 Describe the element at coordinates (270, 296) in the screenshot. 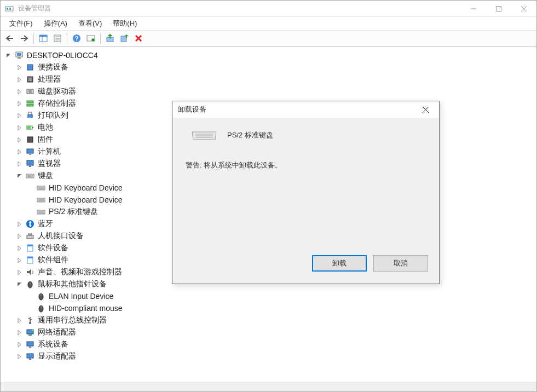

I see `tree-device-15-0: ELAN Input Device` at that location.